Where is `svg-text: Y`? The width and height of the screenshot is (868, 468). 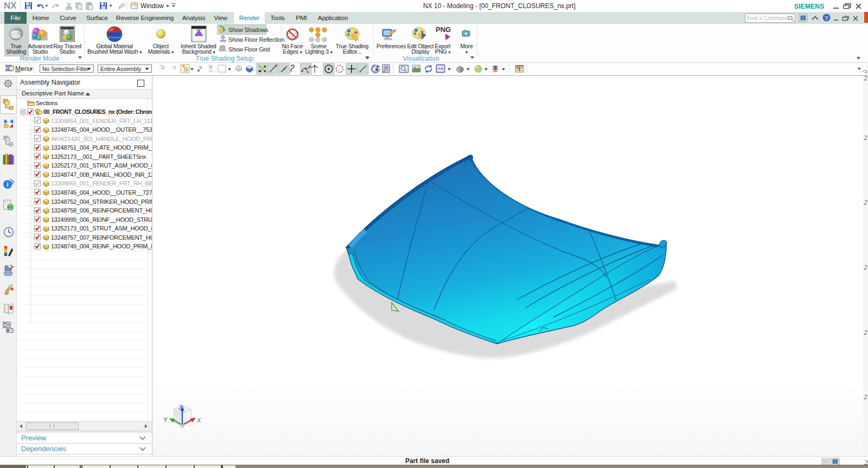 svg-text: Y is located at coordinates (165, 420).